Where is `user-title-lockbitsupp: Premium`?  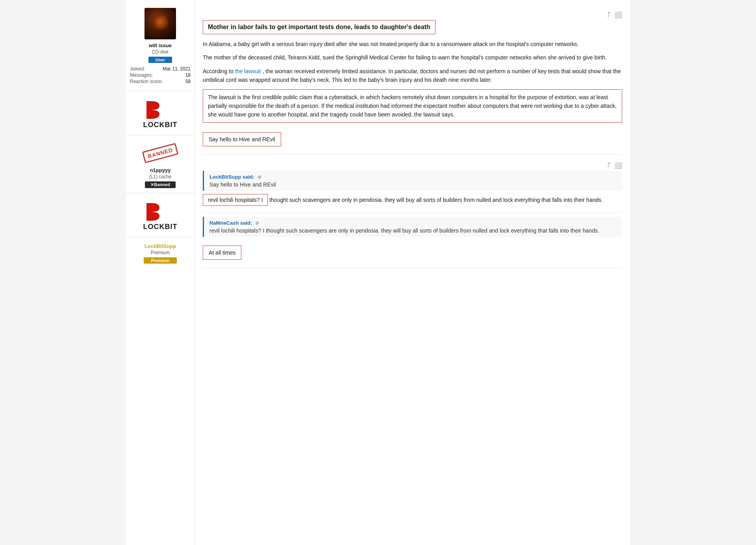
user-title-lockbitsupp: Premium is located at coordinates (160, 253).